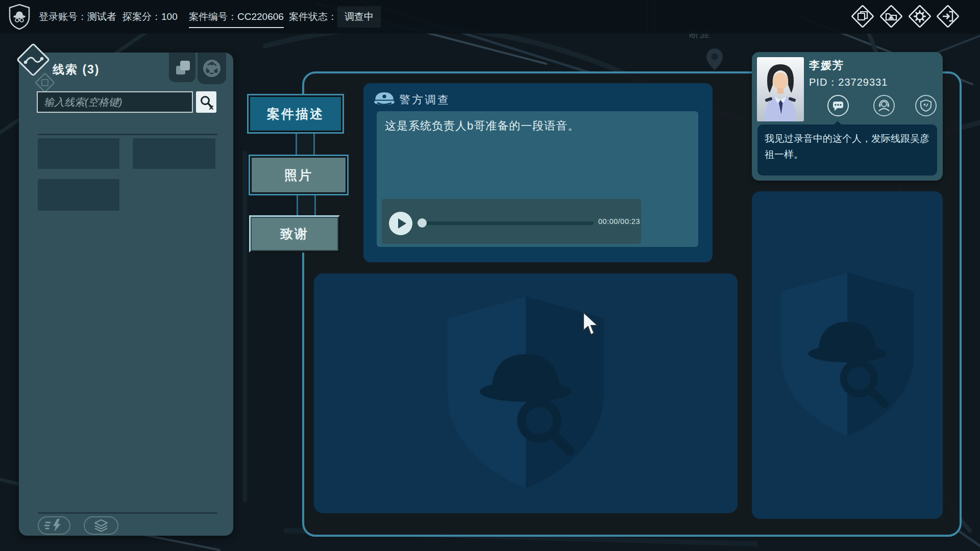  I want to click on character-card: 李媛芳 PID：23729331 我见过录音中的这个人，发际线跟吴彦祖一样。, so click(847, 116).